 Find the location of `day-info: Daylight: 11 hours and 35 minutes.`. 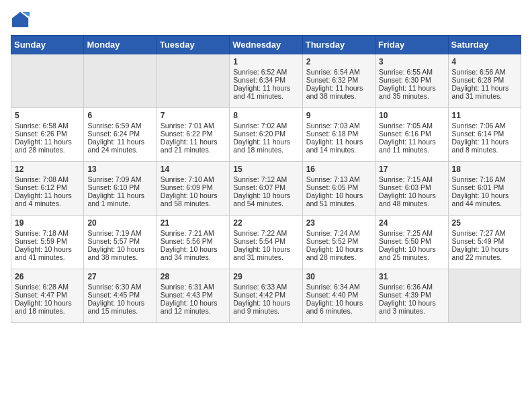

day-info: Daylight: 11 hours and 35 minutes. is located at coordinates (411, 92).